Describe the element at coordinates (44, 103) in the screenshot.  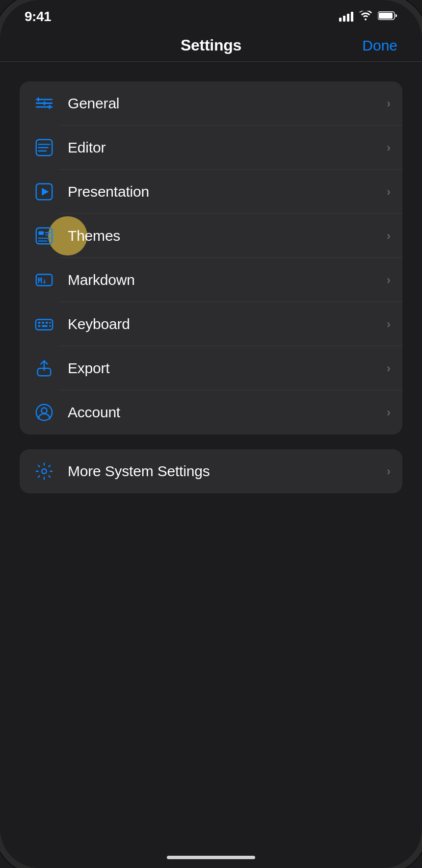
I see `sliders-icon` at that location.